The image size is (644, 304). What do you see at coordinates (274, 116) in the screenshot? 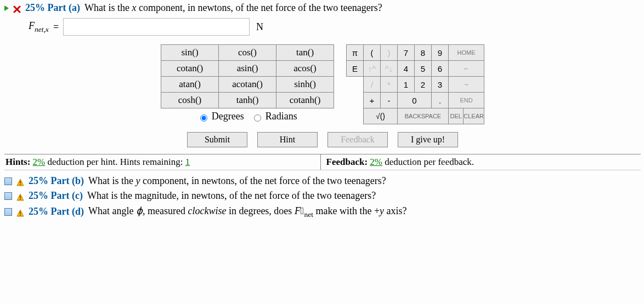
I see `mode-radians: Radians` at bounding box center [274, 116].